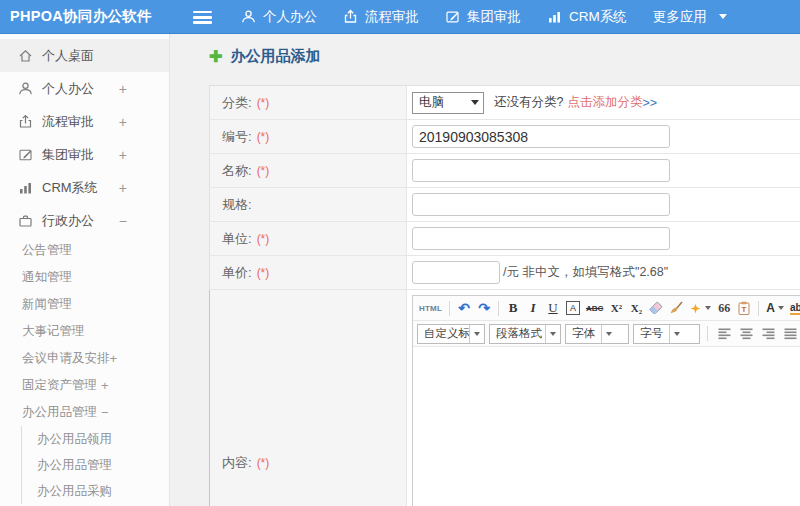 Image resolution: width=800 pixels, height=506 pixels. I want to click on align-justify-button, so click(790, 334).